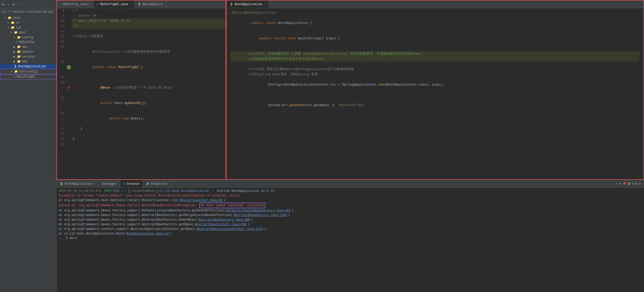  I want to click on tree-label-myconfig02: MyConfig02, so click(26, 77).